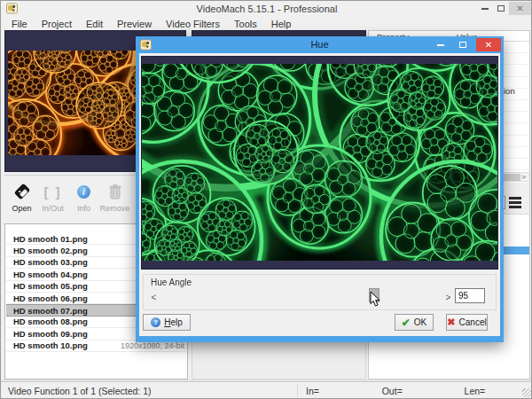  I want to click on slider-left-icon: <, so click(154, 297).